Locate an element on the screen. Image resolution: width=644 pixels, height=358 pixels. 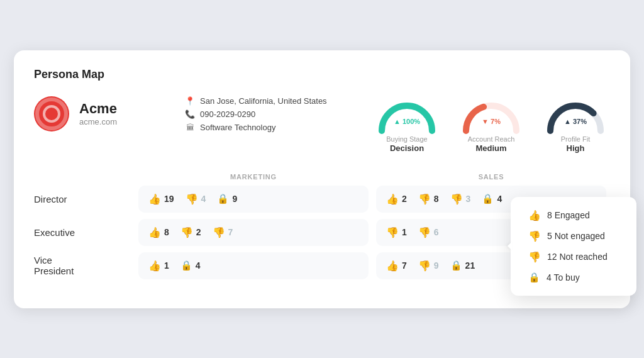
gauge-profile-fit: ▲ 37% Profile Fit High is located at coordinates (575, 125).